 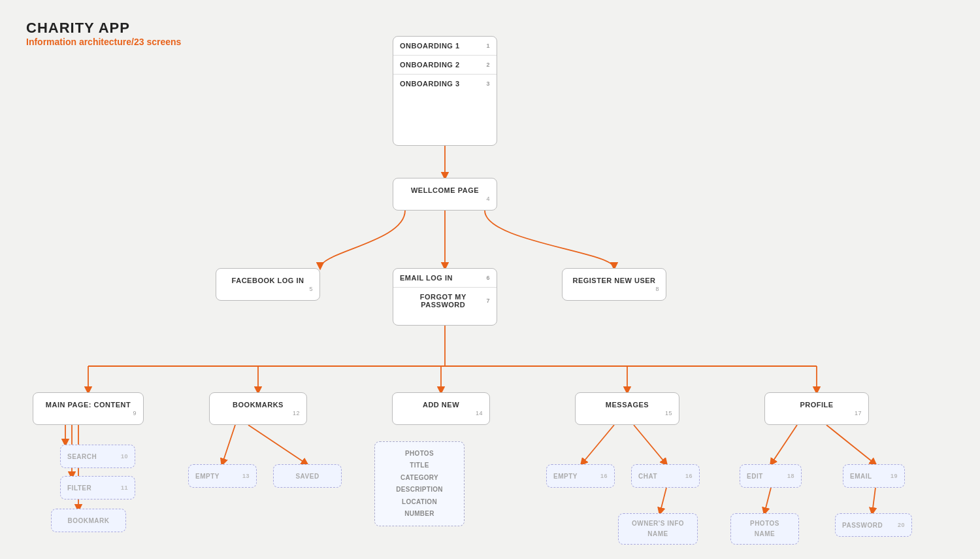 What do you see at coordinates (430, 46) in the screenshot?
I see `onboarding1-label: ONBOARDING 1` at bounding box center [430, 46].